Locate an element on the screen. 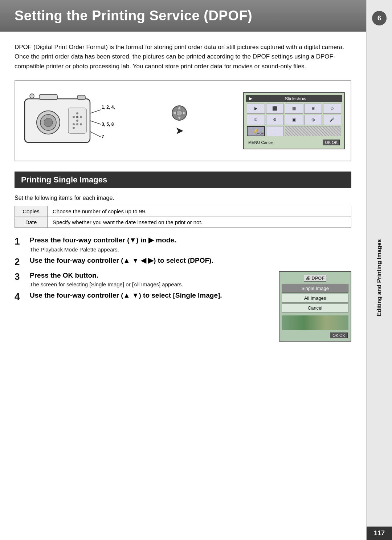 This screenshot has height=540, width=392. icon-cell-7: ⚙ is located at coordinates (275, 120).